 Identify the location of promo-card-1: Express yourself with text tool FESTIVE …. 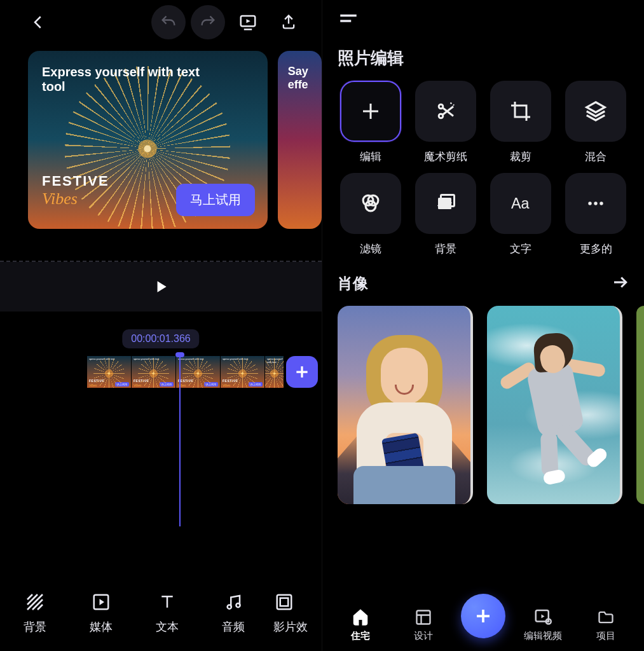
(147, 140).